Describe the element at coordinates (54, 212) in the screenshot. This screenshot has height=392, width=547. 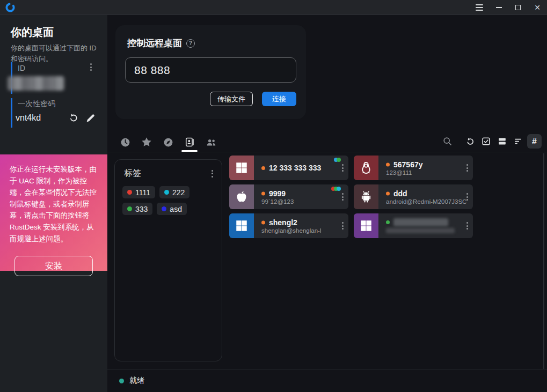
I see `install-warning-banner: 你正在运行未安装版本，由于 UAC 限制，作为被控端，会在某些情况下无法控制鼠标…` at that location.